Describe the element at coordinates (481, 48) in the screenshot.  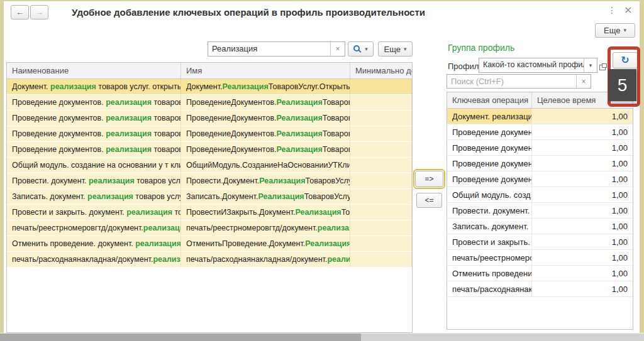
I see `group-title: Группа профиль` at that location.